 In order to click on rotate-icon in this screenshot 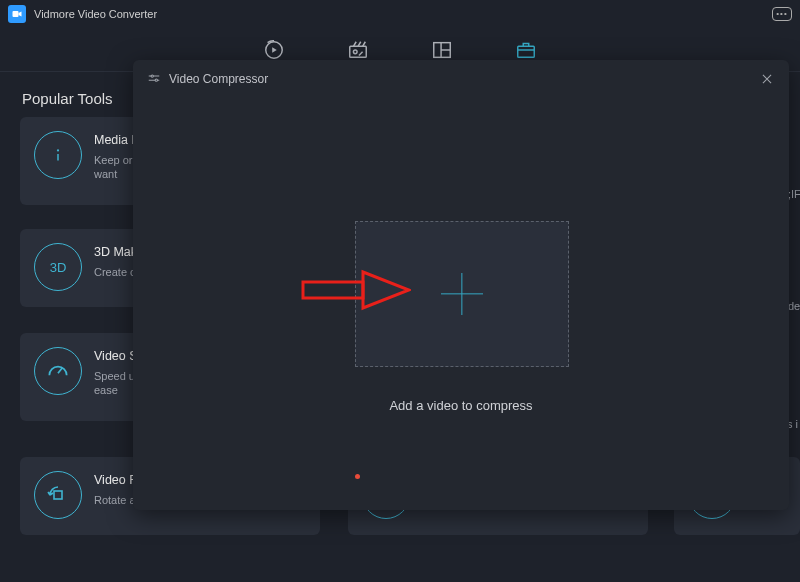, I will do `click(58, 495)`.